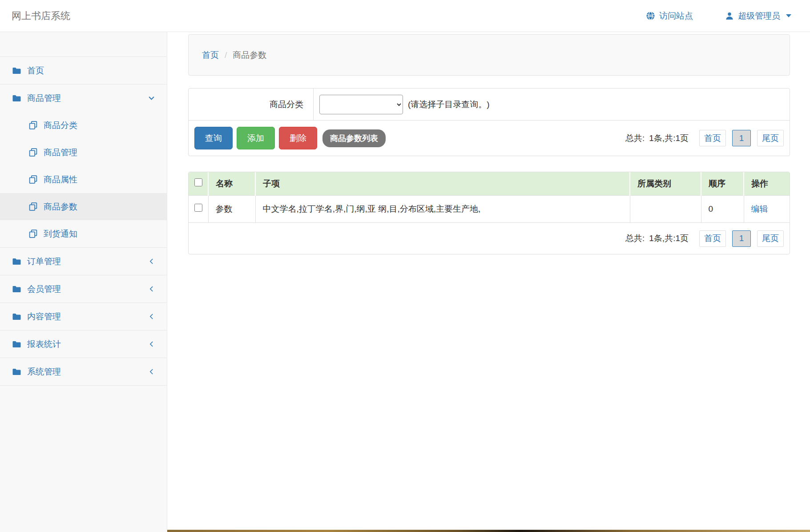 This screenshot has width=810, height=532. Describe the element at coordinates (789, 16) in the screenshot. I see `caret-down-icon` at that location.